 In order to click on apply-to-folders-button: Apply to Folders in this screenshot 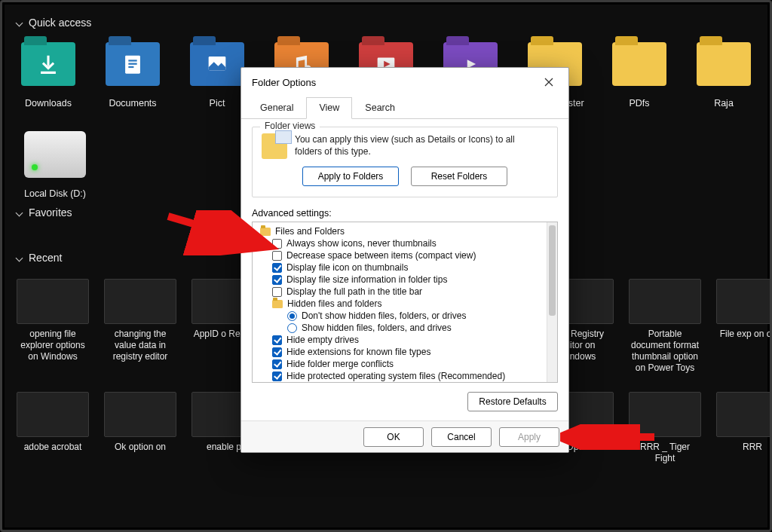, I will do `click(351, 176)`.